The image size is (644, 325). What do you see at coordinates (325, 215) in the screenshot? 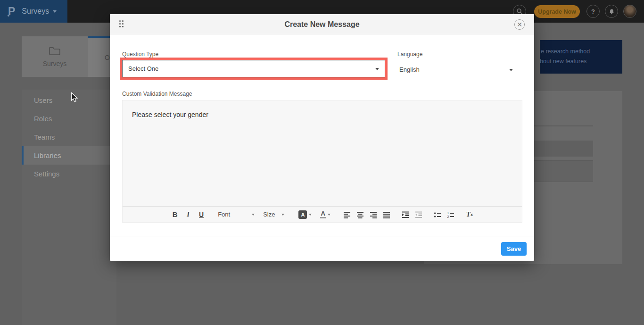
I see `text-color-button: A` at bounding box center [325, 215].